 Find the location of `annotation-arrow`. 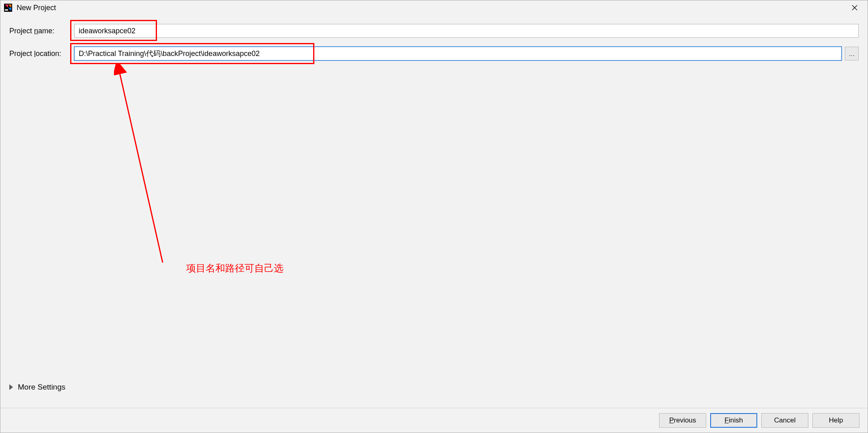

annotation-arrow is located at coordinates (146, 171).